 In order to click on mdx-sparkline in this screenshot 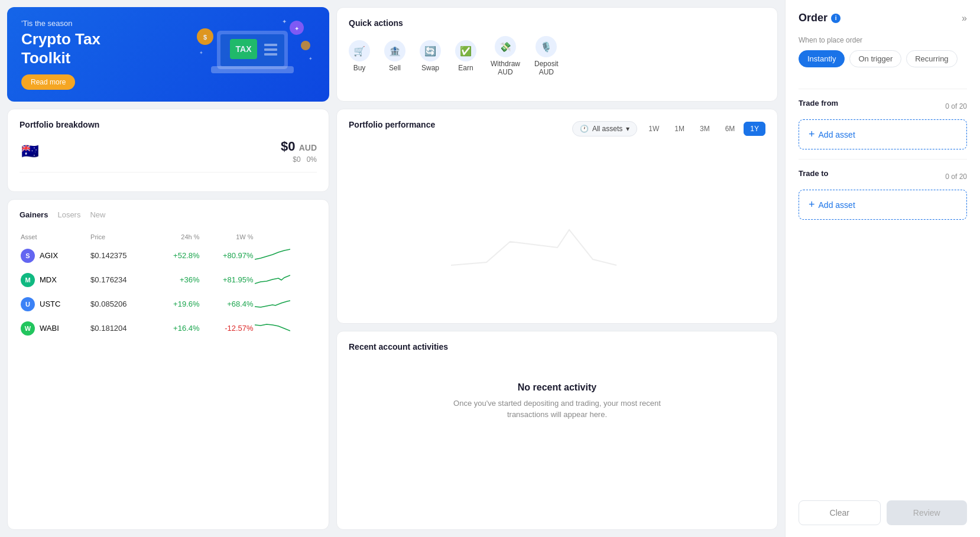, I will do `click(272, 279)`.